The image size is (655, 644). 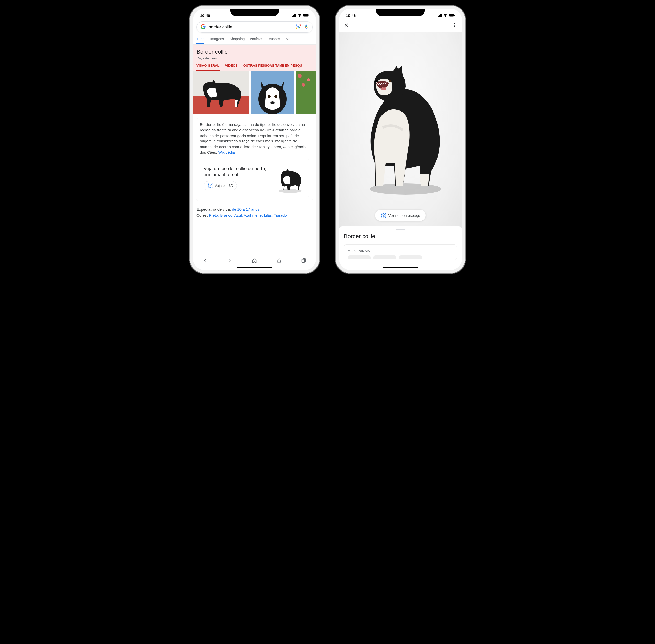 What do you see at coordinates (401, 243) in the screenshot?
I see `ar-bottom-sheet: Border collie MAIS ANIMAIS` at bounding box center [401, 243].